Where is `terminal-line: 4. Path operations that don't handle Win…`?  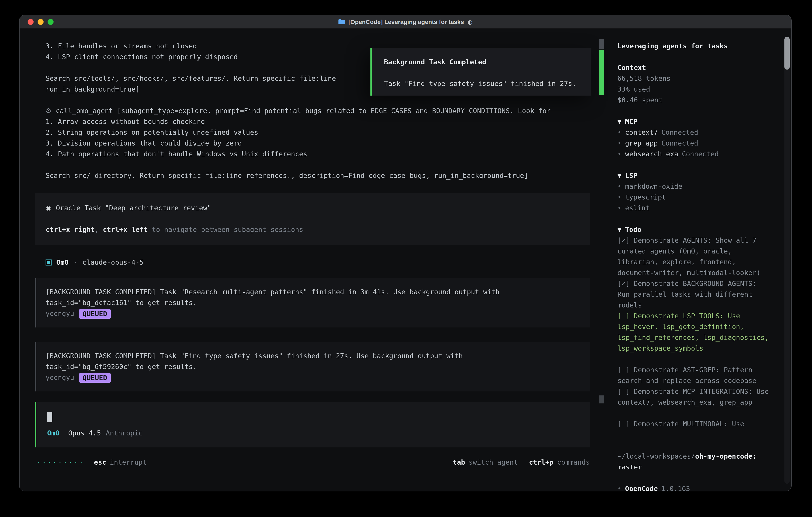
terminal-line: 4. Path operations that don't handle Win… is located at coordinates (325, 154).